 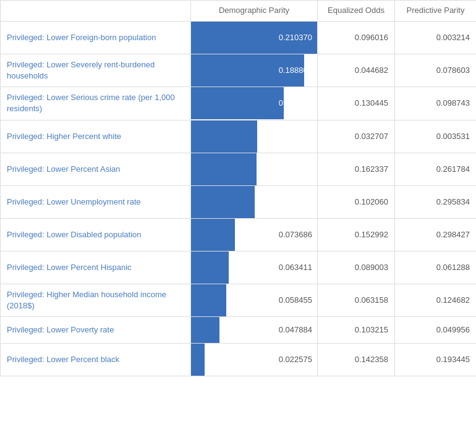 What do you see at coordinates (436, 330) in the screenshot?
I see `pp-value: 0.049956` at bounding box center [436, 330].